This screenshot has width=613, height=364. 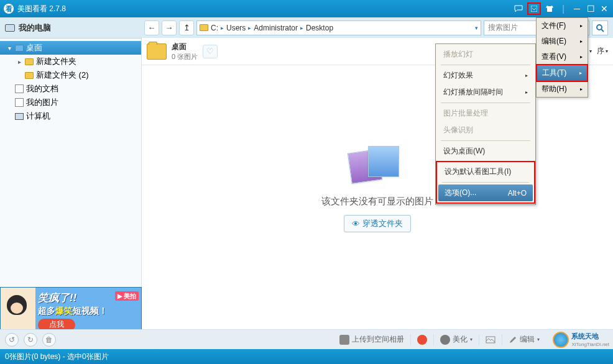 What do you see at coordinates (90, 311) in the screenshot?
I see `ad-line2c: 短视频！` at bounding box center [90, 311].